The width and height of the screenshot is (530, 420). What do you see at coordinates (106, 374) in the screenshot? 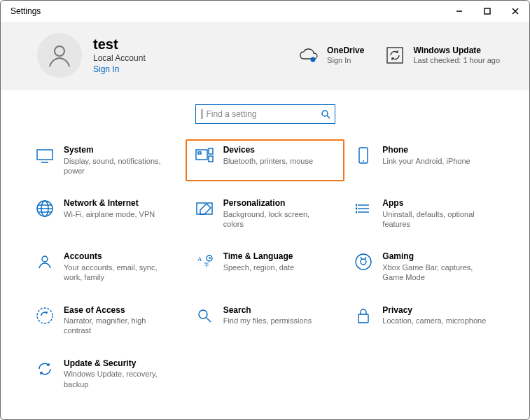
I see `category-update: Update & SecurityWindows Update, recover…` at bounding box center [106, 374].